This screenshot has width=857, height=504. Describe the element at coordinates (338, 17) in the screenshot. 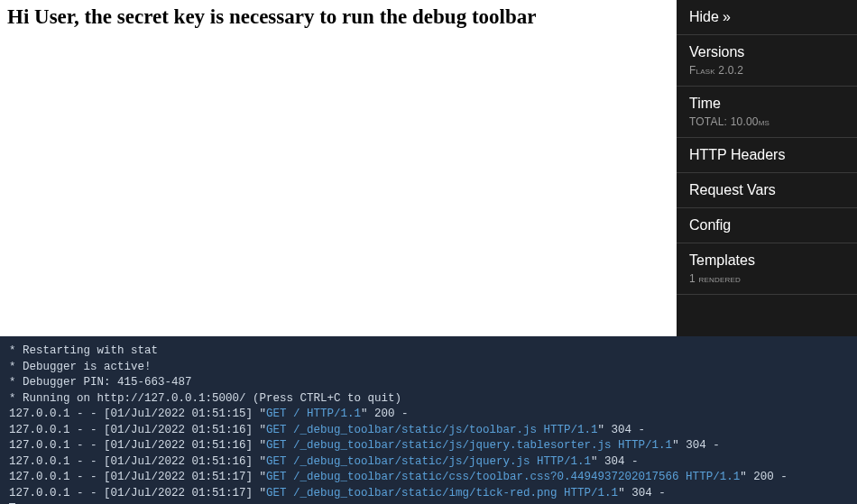

I see `page-heading: Hi User, the secret key is necessary to …` at that location.